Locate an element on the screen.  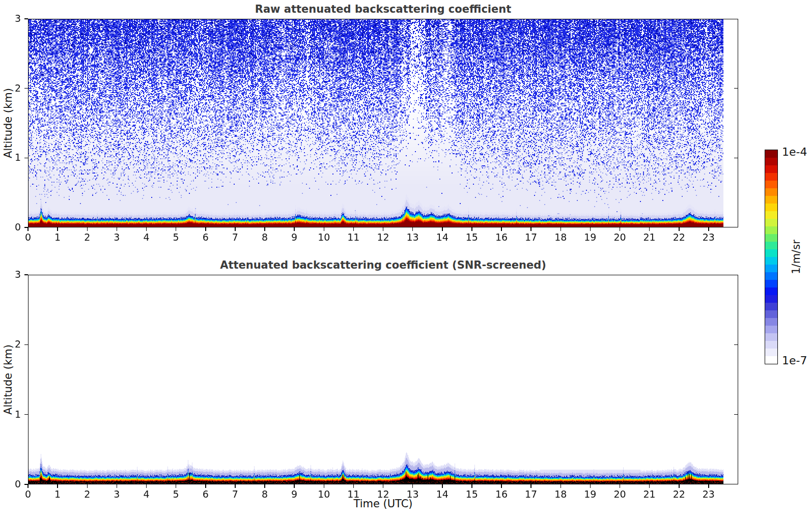
x-tick-label: 19 is located at coordinates (590, 494).